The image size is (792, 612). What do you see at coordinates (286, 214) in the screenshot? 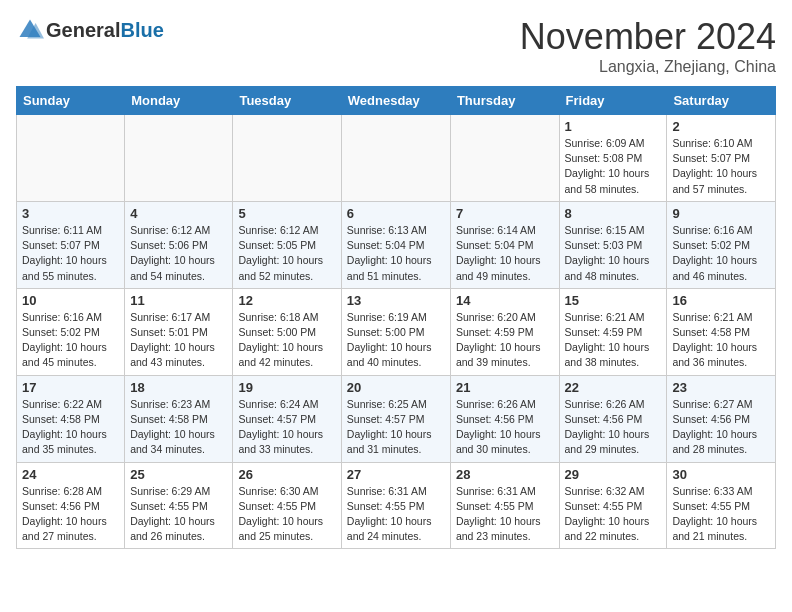
I see `day-number: 5` at bounding box center [286, 214].